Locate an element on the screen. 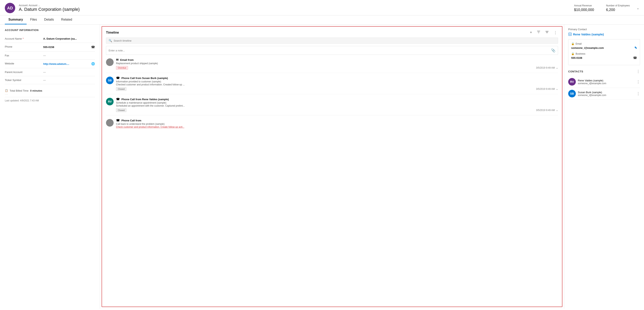 This screenshot has height=310, width=644. search-input is located at coordinates (334, 41).